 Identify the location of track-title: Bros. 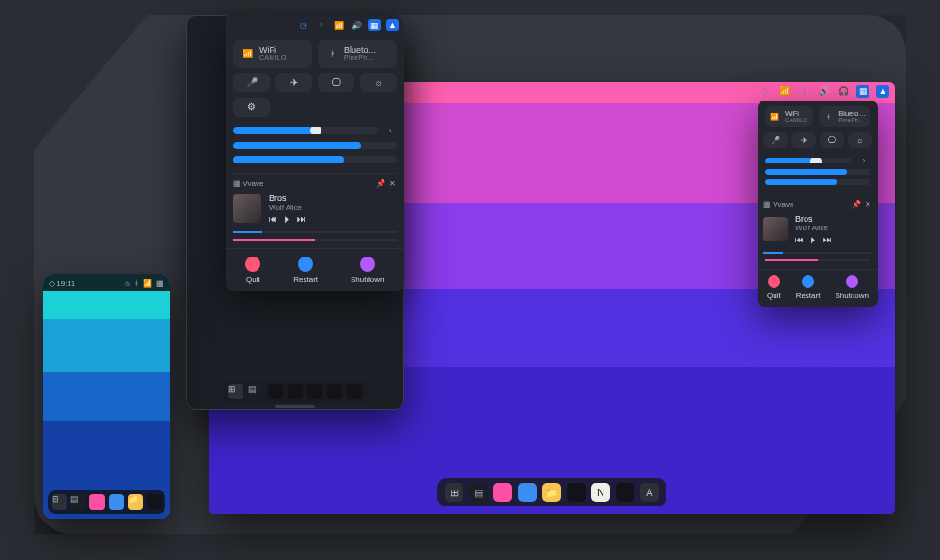
(814, 219).